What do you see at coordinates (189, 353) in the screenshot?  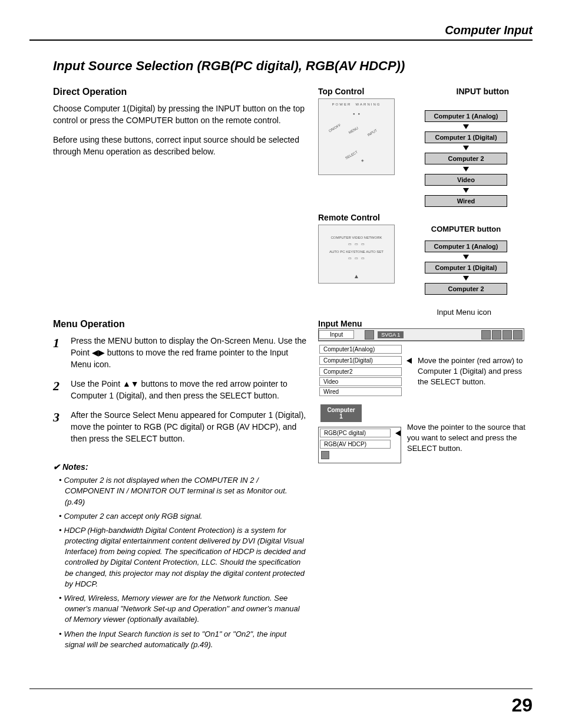 I see `step-text: Press the MENU button to display the On-…` at bounding box center [189, 353].